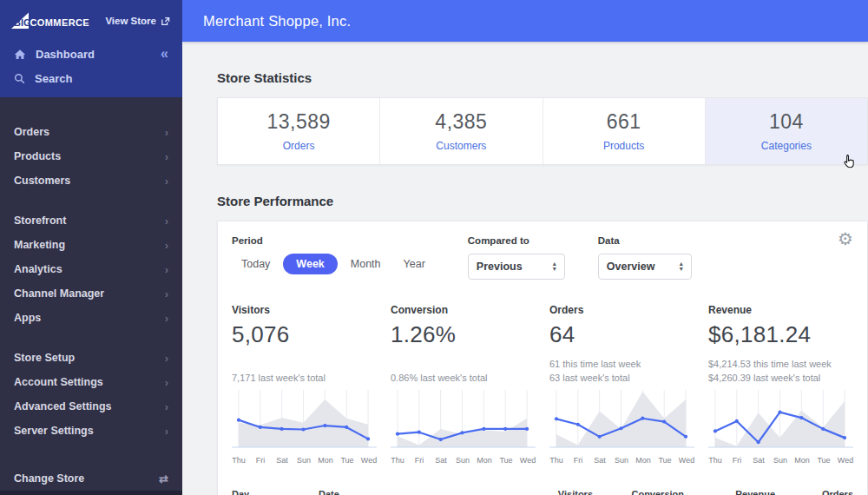 The width and height of the screenshot is (868, 495). What do you see at coordinates (542, 131) in the screenshot?
I see `store-statistics-panel: 13,589Orders4,385Customers661Products104…` at bounding box center [542, 131].